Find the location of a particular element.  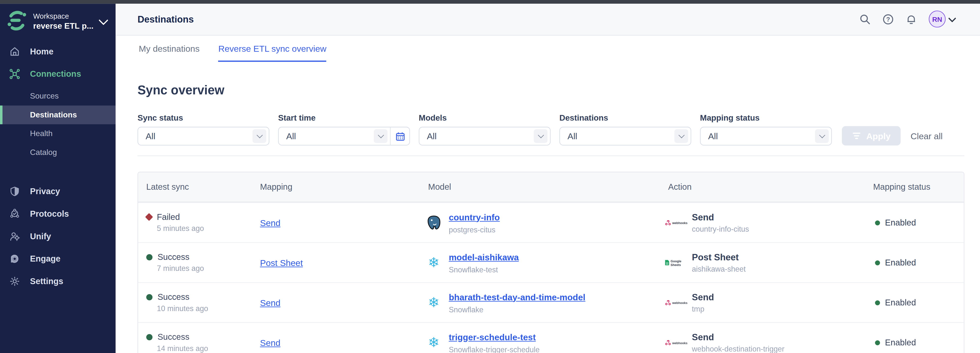

filter-label: Mapping status is located at coordinates (766, 118).